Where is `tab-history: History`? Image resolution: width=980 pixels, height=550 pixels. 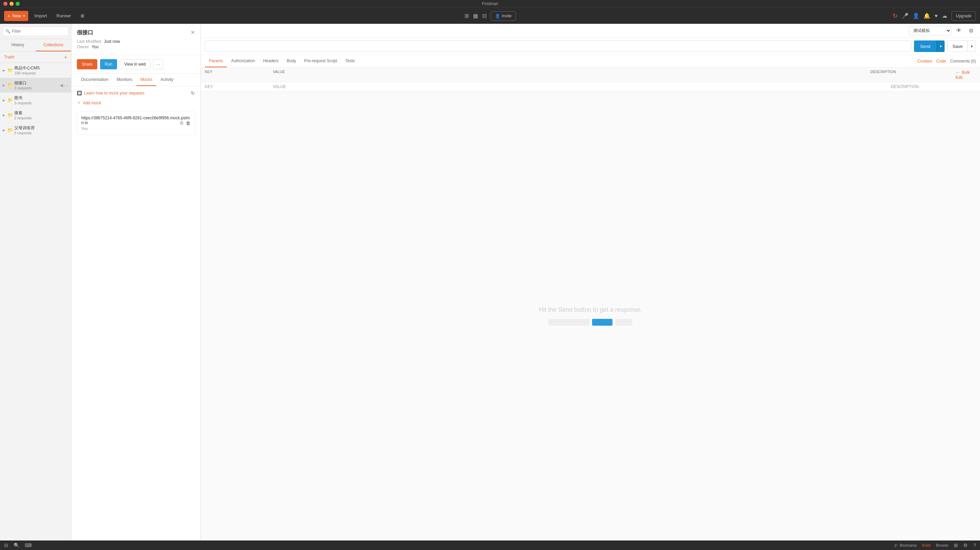
tab-history: History is located at coordinates (18, 45).